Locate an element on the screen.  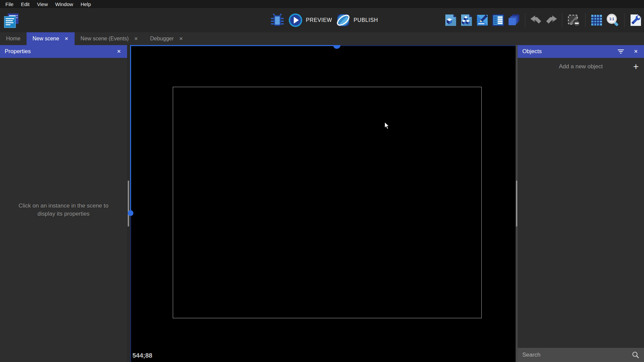
tab-label: Debugger is located at coordinates (162, 39).